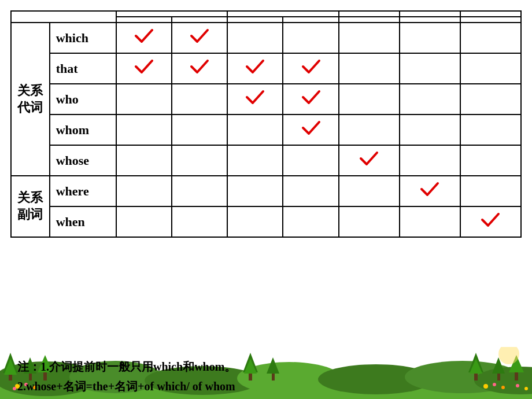 The width and height of the screenshot is (532, 399). What do you see at coordinates (266, 68) in the screenshot?
I see `table-row: that` at bounding box center [266, 68].